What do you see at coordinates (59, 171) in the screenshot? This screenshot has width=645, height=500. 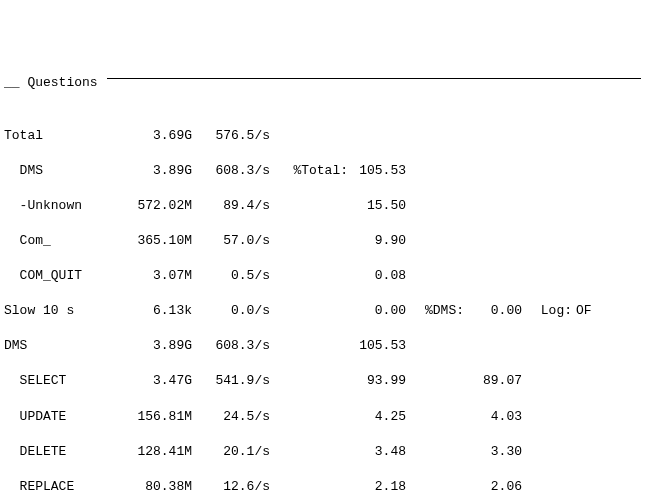 I see `label-dms: DMS` at bounding box center [59, 171].